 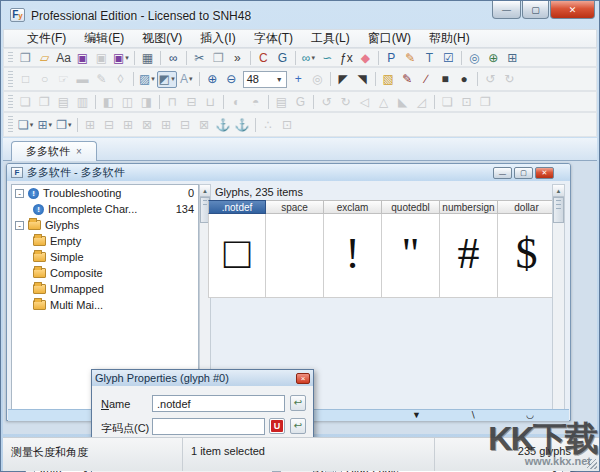 What do you see at coordinates (105, 225) in the screenshot?
I see `tree-item-glyphs: -Glyphs` at bounding box center [105, 225].